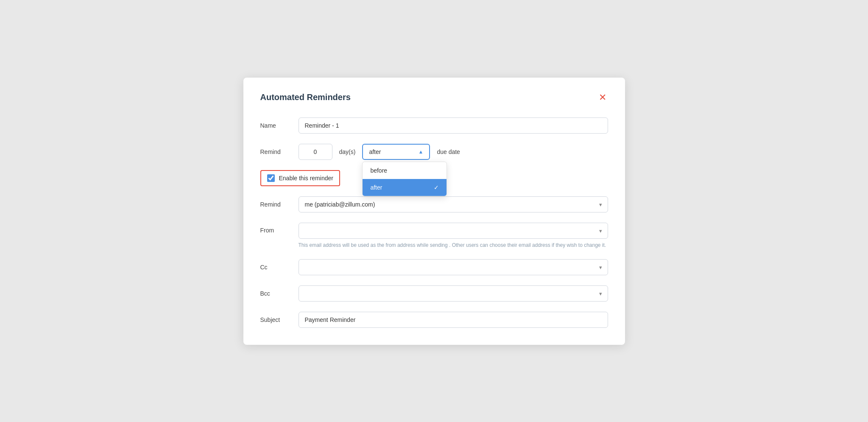 This screenshot has width=868, height=422. I want to click on option-after: after ✓, so click(405, 187).